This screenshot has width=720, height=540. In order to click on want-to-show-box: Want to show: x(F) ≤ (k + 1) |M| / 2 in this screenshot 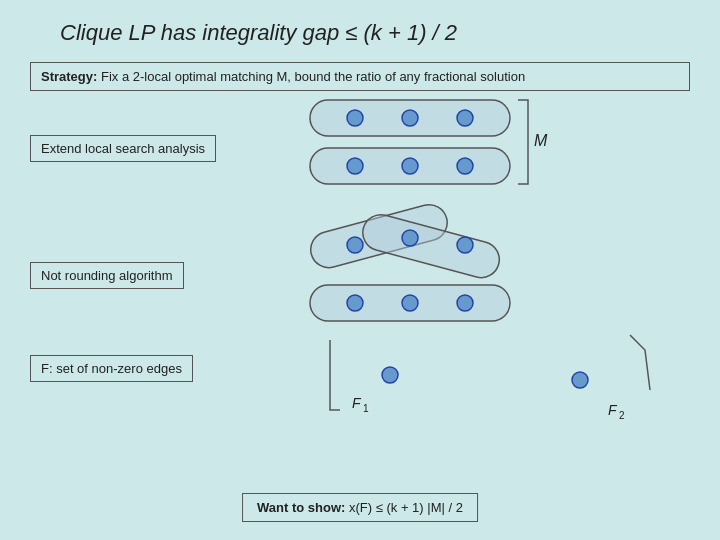, I will do `click(360, 508)`.